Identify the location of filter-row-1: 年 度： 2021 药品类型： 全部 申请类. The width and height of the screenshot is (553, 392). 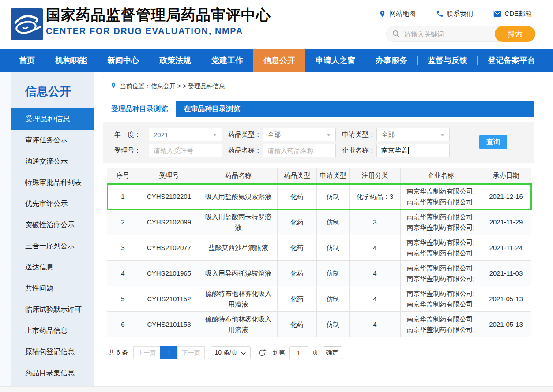
(324, 134).